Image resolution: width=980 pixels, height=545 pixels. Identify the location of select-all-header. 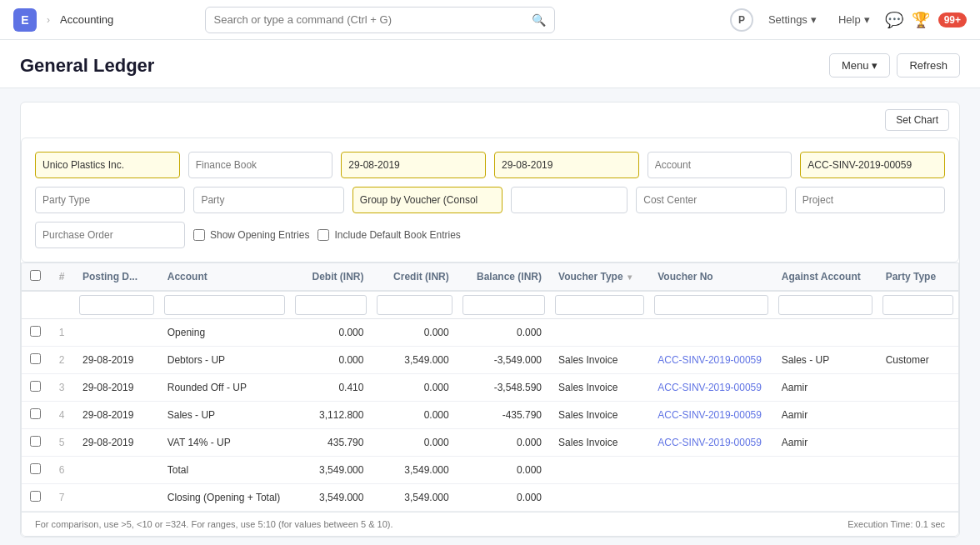
(35, 277).